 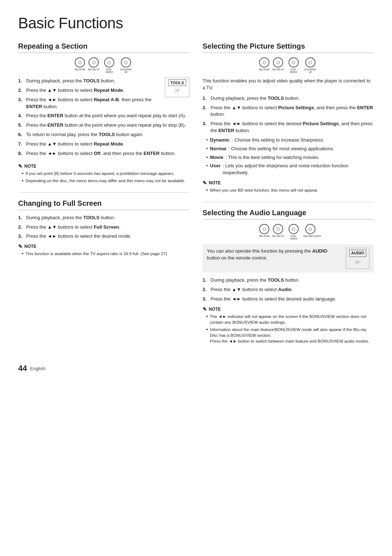 What do you see at coordinates (264, 65) in the screenshot?
I see `disc-bd-rom-2: BD-ROM` at bounding box center [264, 65].